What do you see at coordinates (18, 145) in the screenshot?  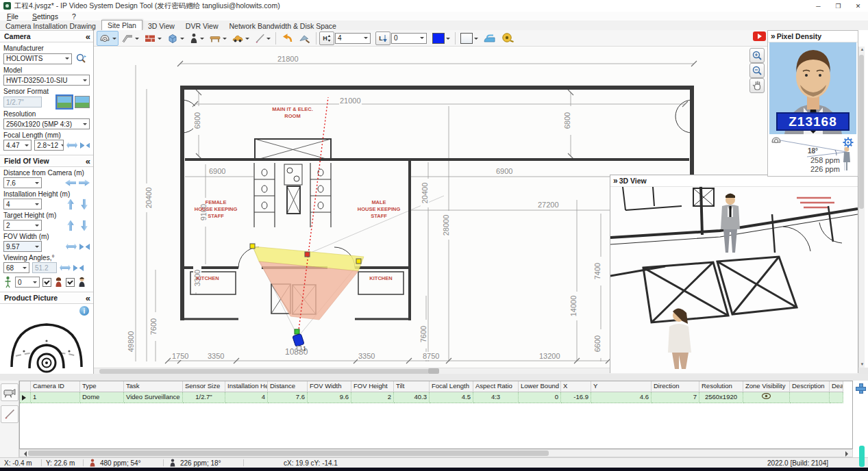 I see `focal-length-combo: 4.47` at bounding box center [18, 145].